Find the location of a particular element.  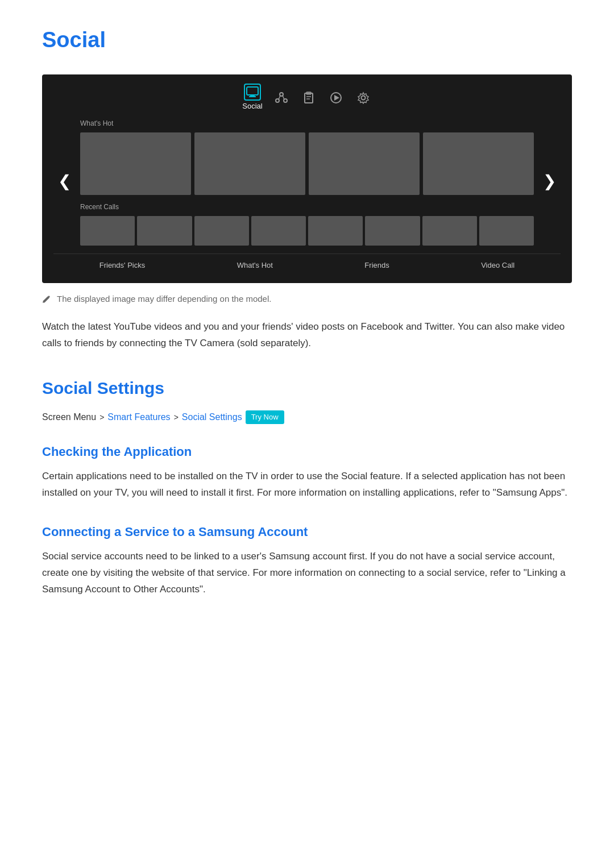

connecting-service-text: Social service accounts need to be linke… is located at coordinates (307, 573).